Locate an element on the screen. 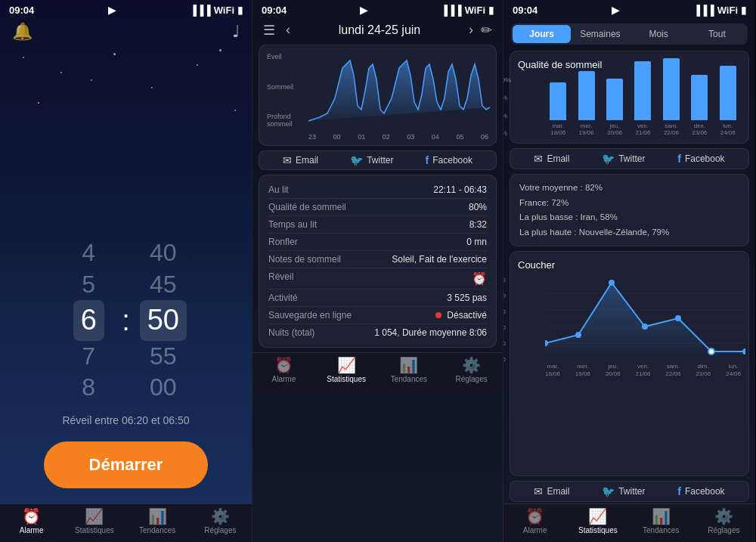  hour-picker: 4 5 6 7 8 is located at coordinates (88, 321).